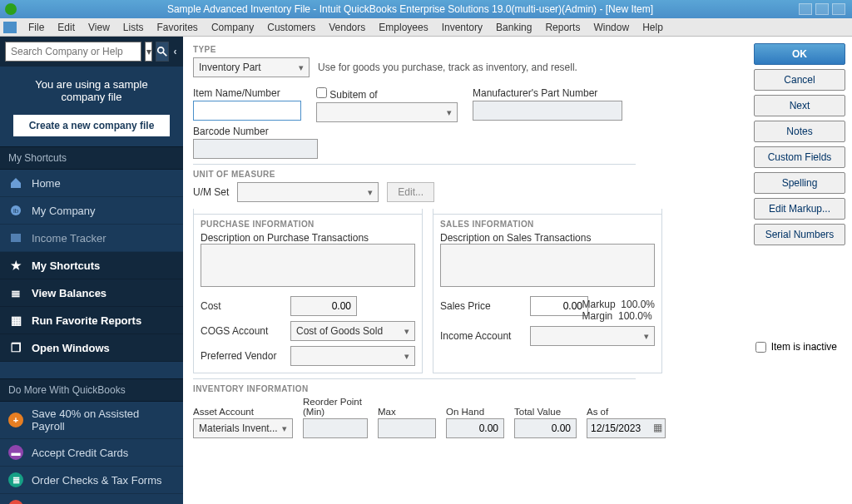 The image size is (852, 504). Describe the element at coordinates (475, 428) in the screenshot. I see `onhand-input` at that location.